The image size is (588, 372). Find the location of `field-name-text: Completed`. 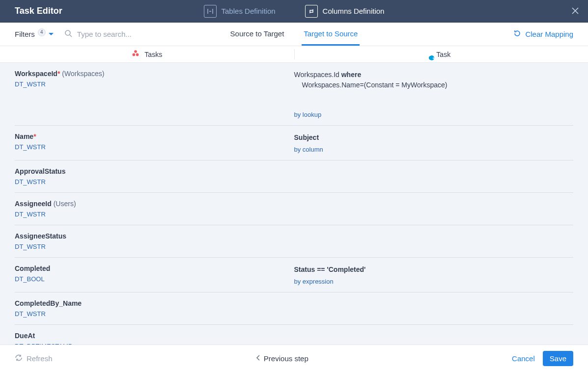

field-name-text: Completed is located at coordinates (32, 268).